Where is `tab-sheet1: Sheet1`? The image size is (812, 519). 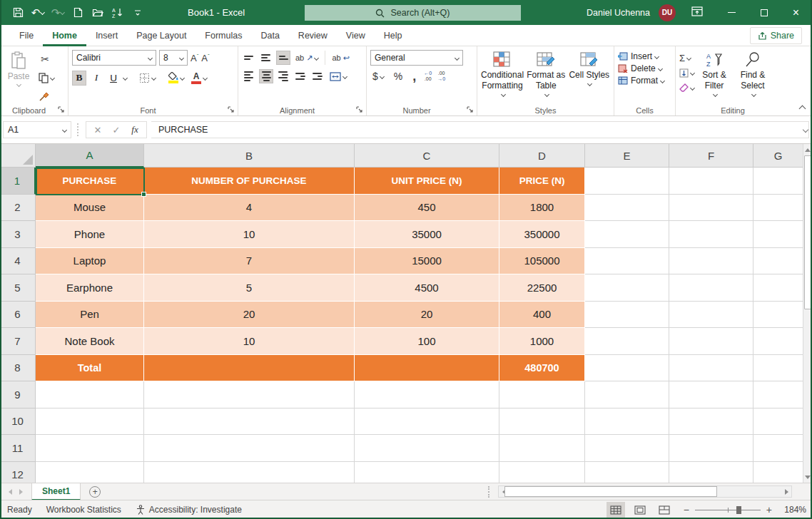 tab-sheet1: Sheet1 is located at coordinates (56, 492).